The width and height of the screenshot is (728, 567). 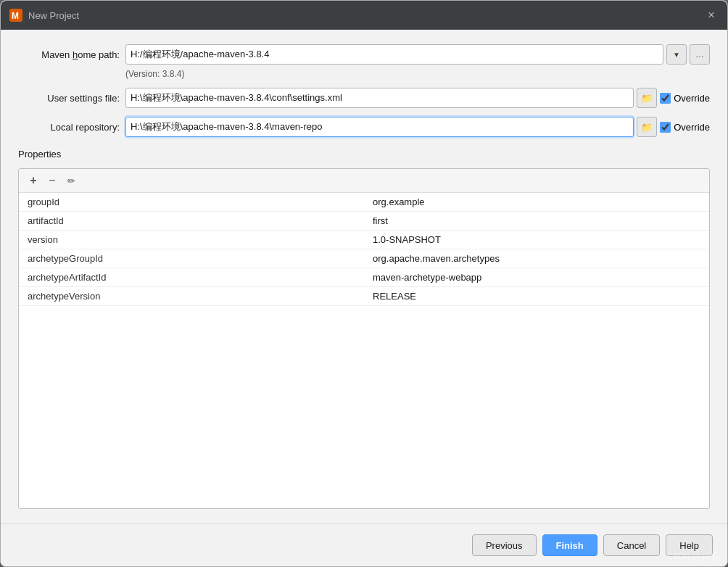 What do you see at coordinates (684, 128) in the screenshot?
I see `local-repo-override-group: Override` at bounding box center [684, 128].